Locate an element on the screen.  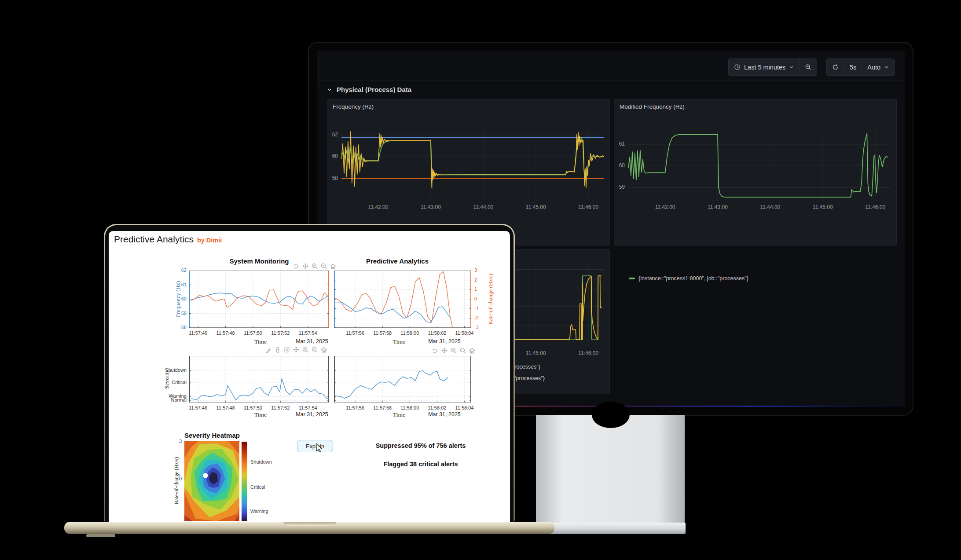
laptop-lid-scoop is located at coordinates (310, 523).